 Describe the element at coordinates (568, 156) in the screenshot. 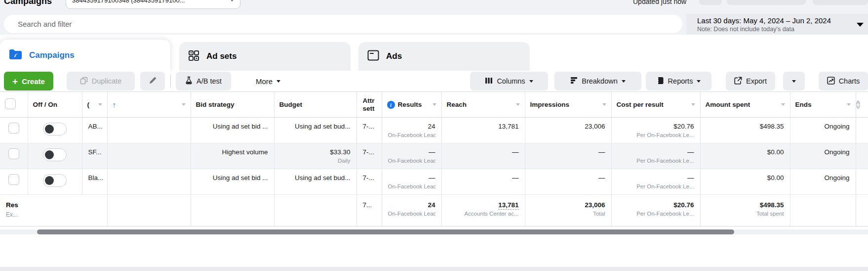

I see `impressions-cell: —` at that location.